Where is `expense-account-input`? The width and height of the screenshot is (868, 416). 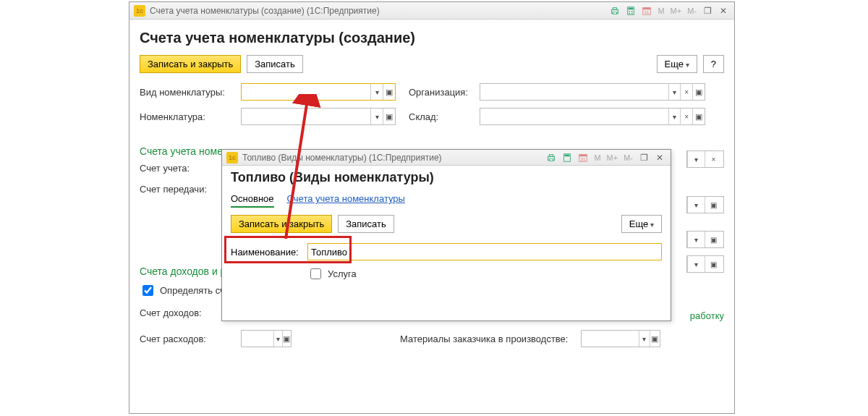 expense-account-input is located at coordinates (258, 339).